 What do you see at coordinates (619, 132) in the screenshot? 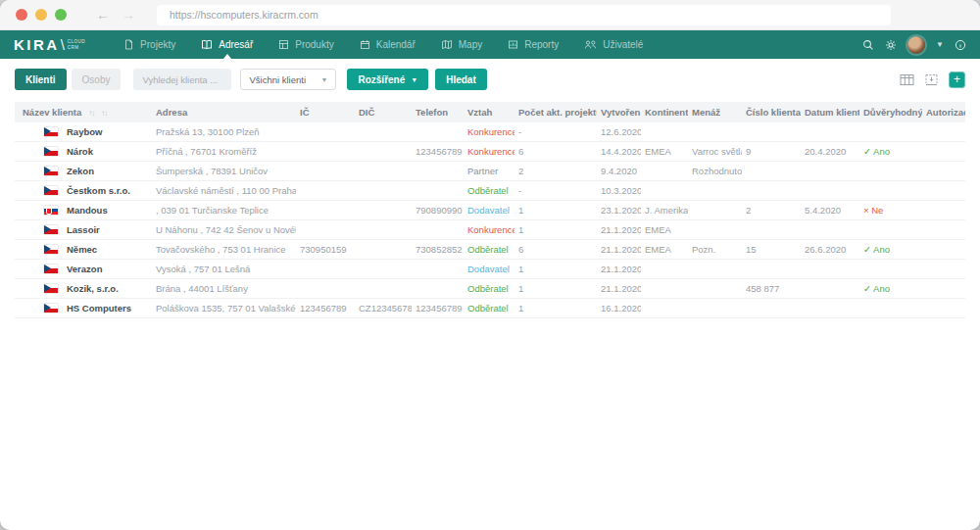
I see `cell-vytvoren: 12.6.2020` at bounding box center [619, 132].